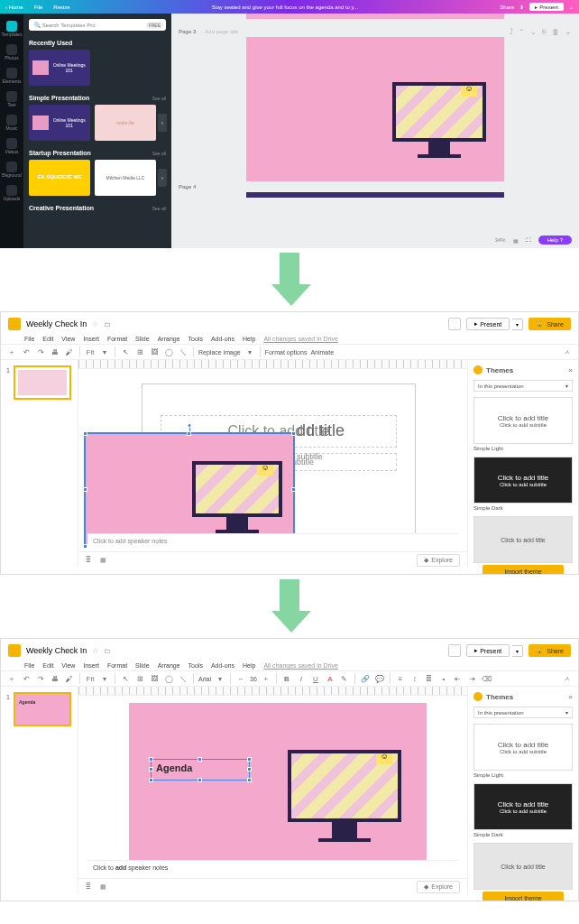 This screenshot has height=924, width=579. Describe the element at coordinates (301, 679) in the screenshot. I see `italic-icon: I` at that location.